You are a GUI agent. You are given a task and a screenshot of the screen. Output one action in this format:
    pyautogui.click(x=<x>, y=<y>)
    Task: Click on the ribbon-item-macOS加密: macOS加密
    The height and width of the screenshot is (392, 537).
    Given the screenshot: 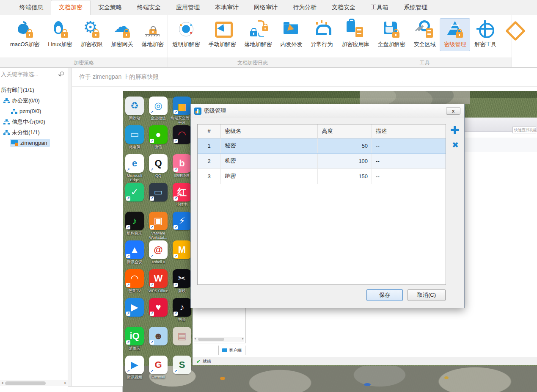 What is the action you would take?
    pyautogui.click(x=25, y=35)
    